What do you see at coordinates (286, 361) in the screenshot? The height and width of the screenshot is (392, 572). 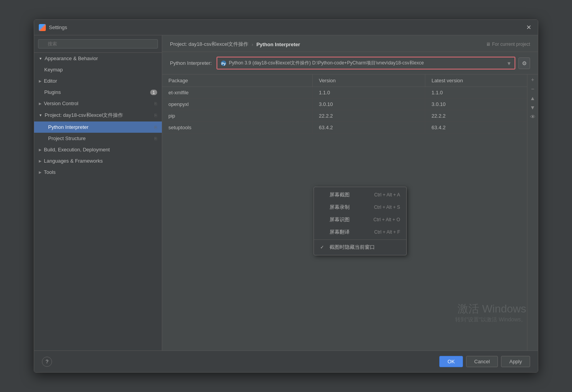 I see `footer: ? OK Cancel Apply` at bounding box center [286, 361].